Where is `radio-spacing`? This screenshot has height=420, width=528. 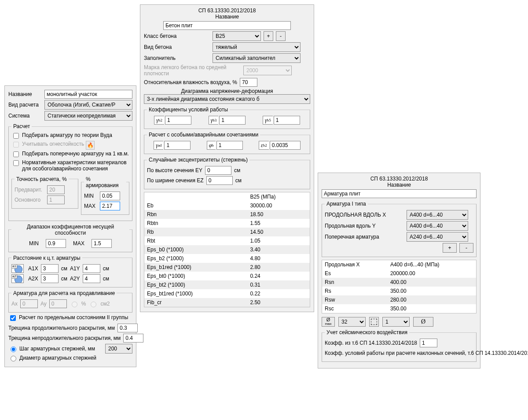
radio-spacing is located at coordinates (13, 350).